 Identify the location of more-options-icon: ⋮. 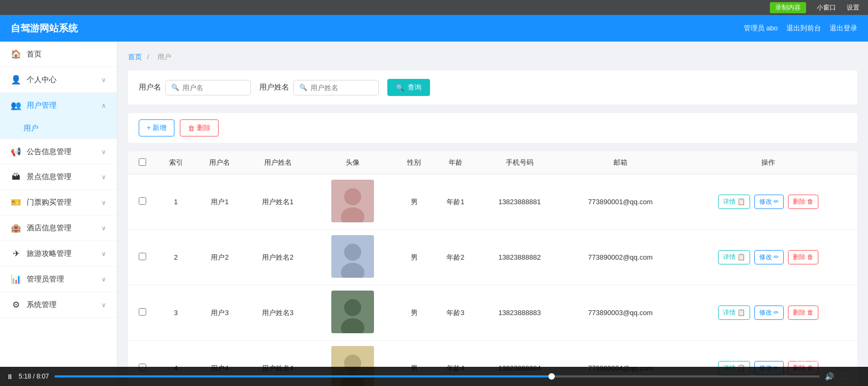
(858, 376).